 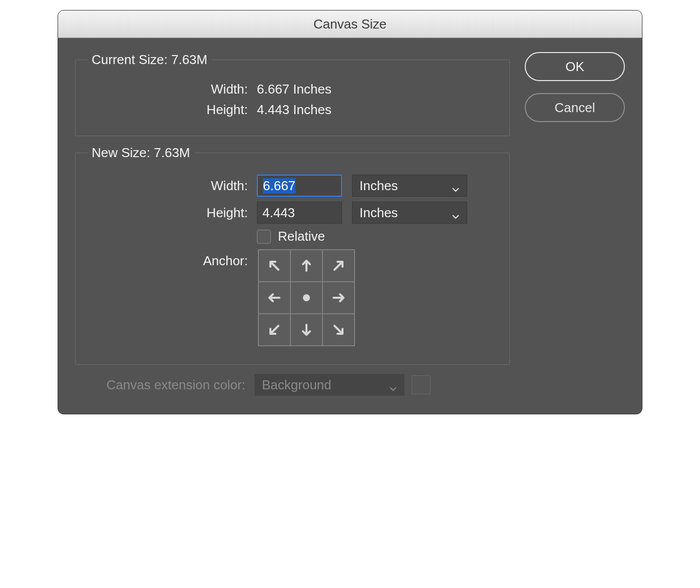 What do you see at coordinates (306, 266) in the screenshot?
I see `anchor-n` at bounding box center [306, 266].